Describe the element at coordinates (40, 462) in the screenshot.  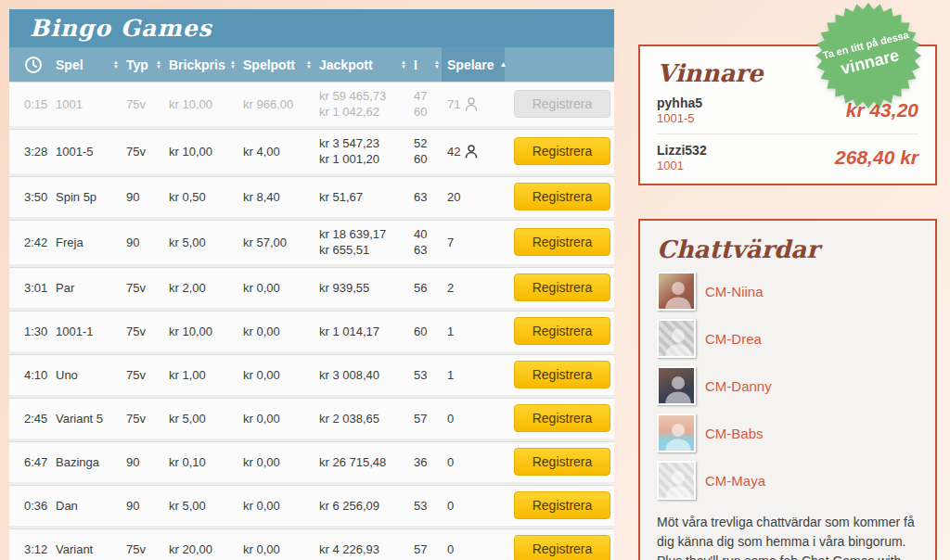
I see `row-countdown: 6:47` at that location.